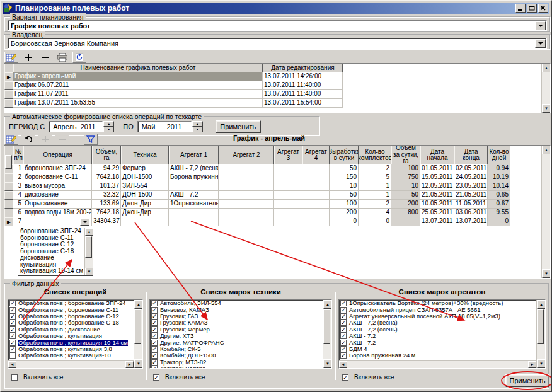 The image size is (552, 392). Describe the element at coordinates (437, 336) in the screenshot. I see `list-item: ✓АКШ - 7.2` at that location.